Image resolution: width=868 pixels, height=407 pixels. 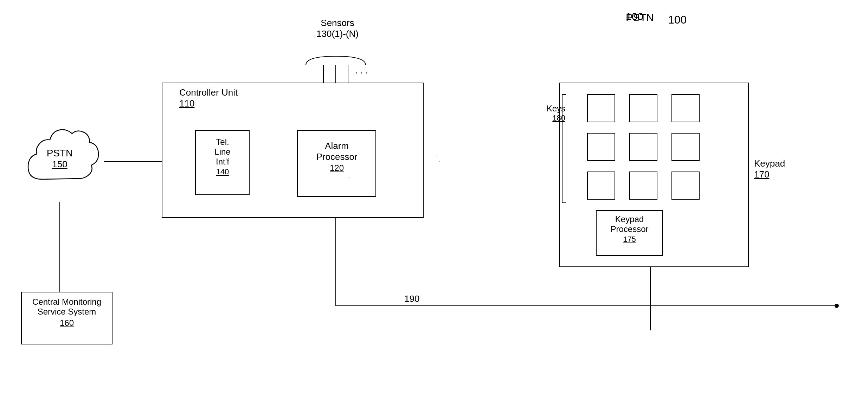 I want to click on central-monitoring-label: Central Monitoring Service System 160, so click(x=67, y=312).